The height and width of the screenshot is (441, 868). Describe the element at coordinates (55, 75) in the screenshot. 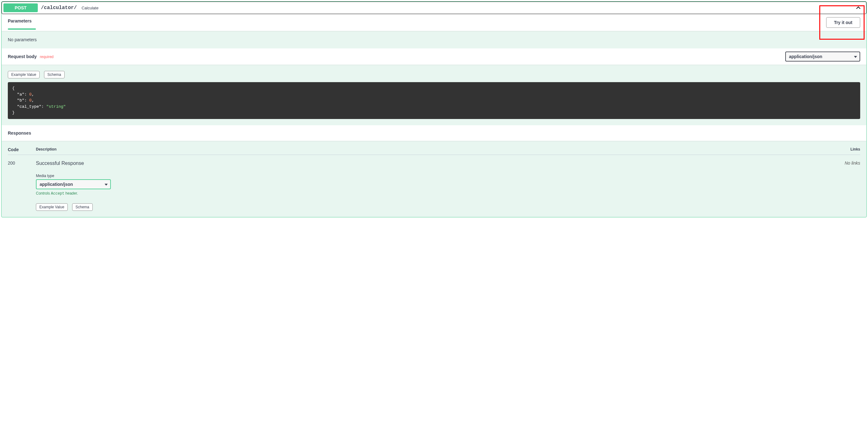

I see `tab-schema: Schema` at that location.